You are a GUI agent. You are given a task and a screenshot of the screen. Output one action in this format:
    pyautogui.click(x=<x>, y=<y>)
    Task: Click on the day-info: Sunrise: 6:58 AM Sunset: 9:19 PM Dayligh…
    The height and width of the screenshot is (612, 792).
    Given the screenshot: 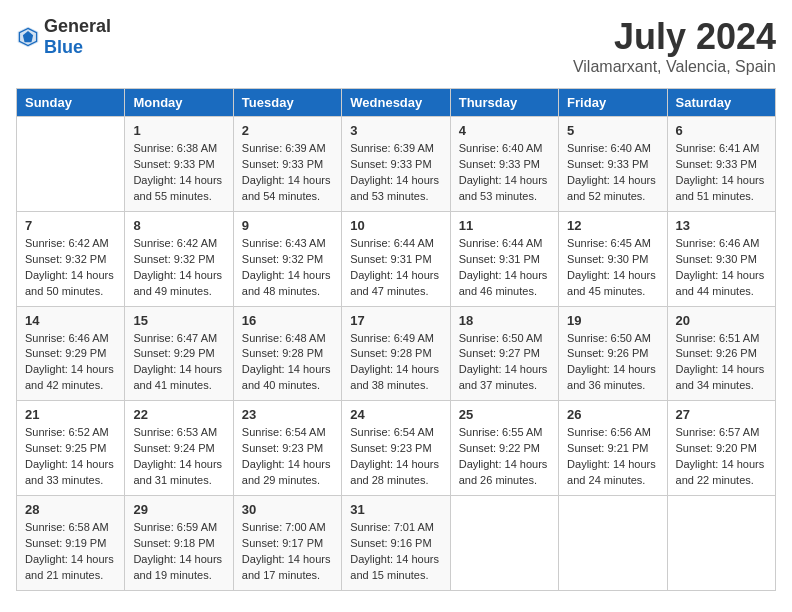 What is the action you would take?
    pyautogui.click(x=70, y=552)
    